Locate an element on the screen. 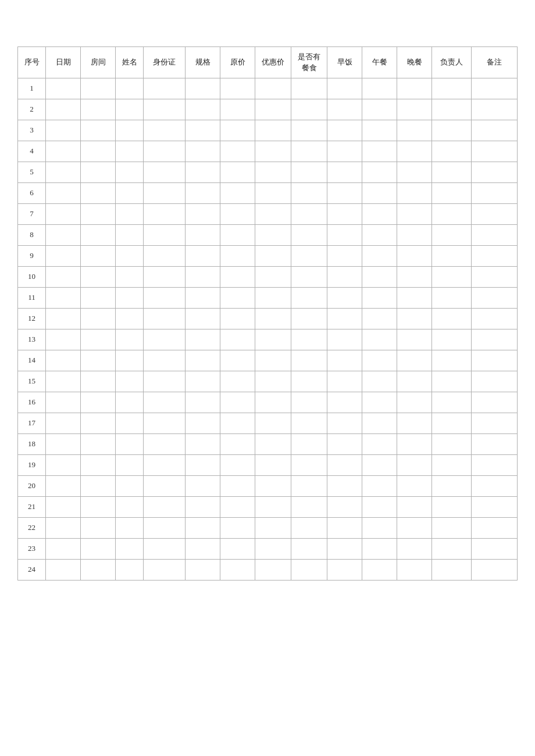  table-row: 16 is located at coordinates (268, 403).